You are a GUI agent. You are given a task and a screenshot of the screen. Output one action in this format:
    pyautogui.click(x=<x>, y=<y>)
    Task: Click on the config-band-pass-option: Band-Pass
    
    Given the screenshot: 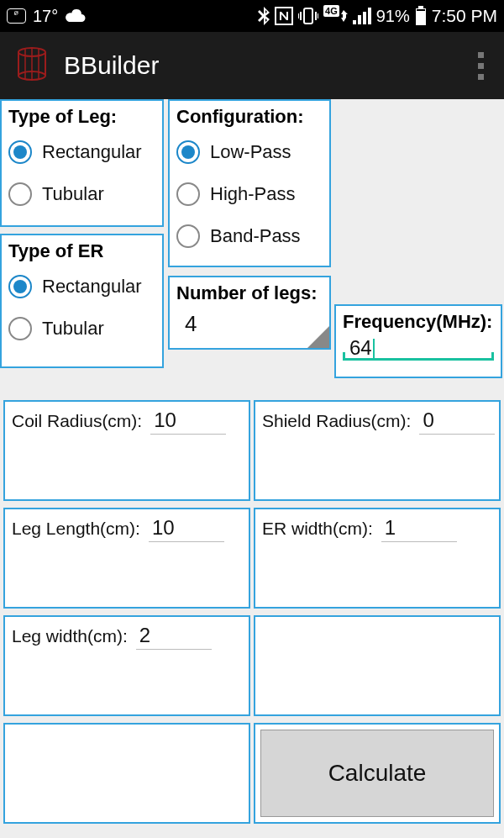 What is the action you would take?
    pyautogui.click(x=249, y=236)
    